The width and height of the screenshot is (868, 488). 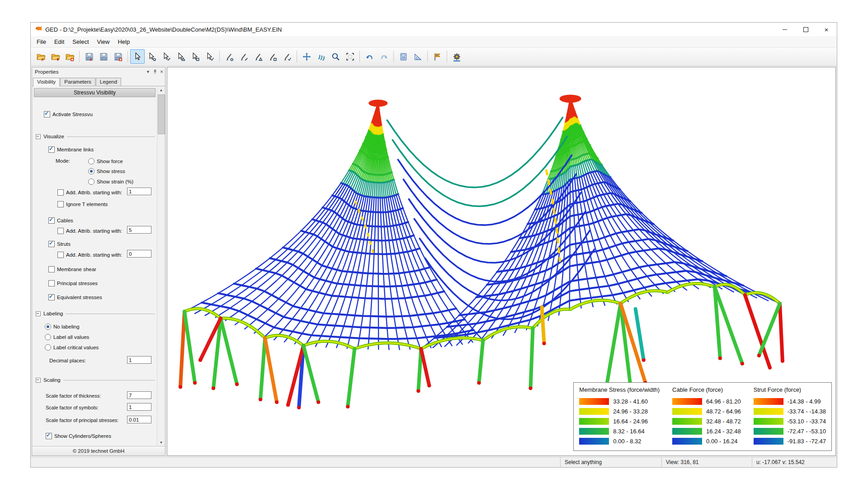 I want to click on flag-button, so click(x=437, y=56).